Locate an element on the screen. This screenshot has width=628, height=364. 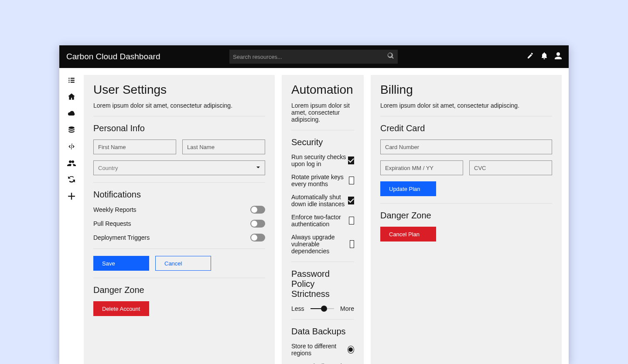
panel-title: Billing is located at coordinates (466, 90).